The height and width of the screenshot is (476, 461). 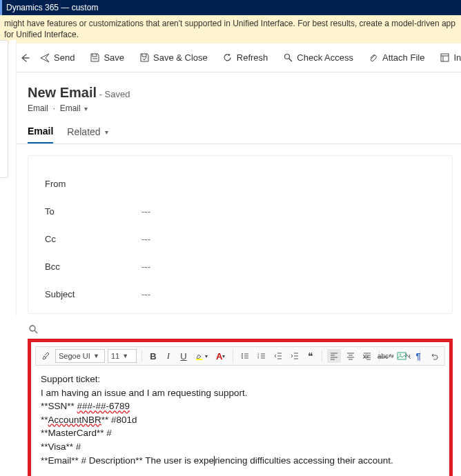 I want to click on highlighter-icon, so click(x=200, y=356).